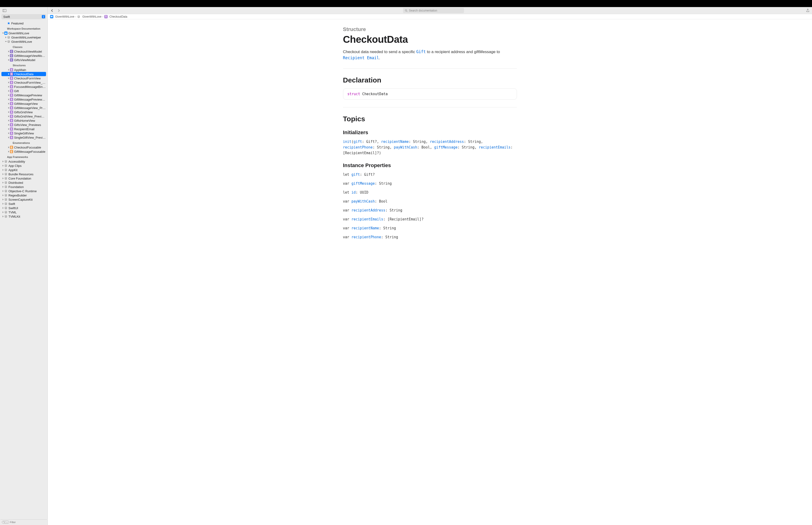 This screenshot has width=812, height=525. I want to click on sidebar-framework: Distributed, so click(24, 183).